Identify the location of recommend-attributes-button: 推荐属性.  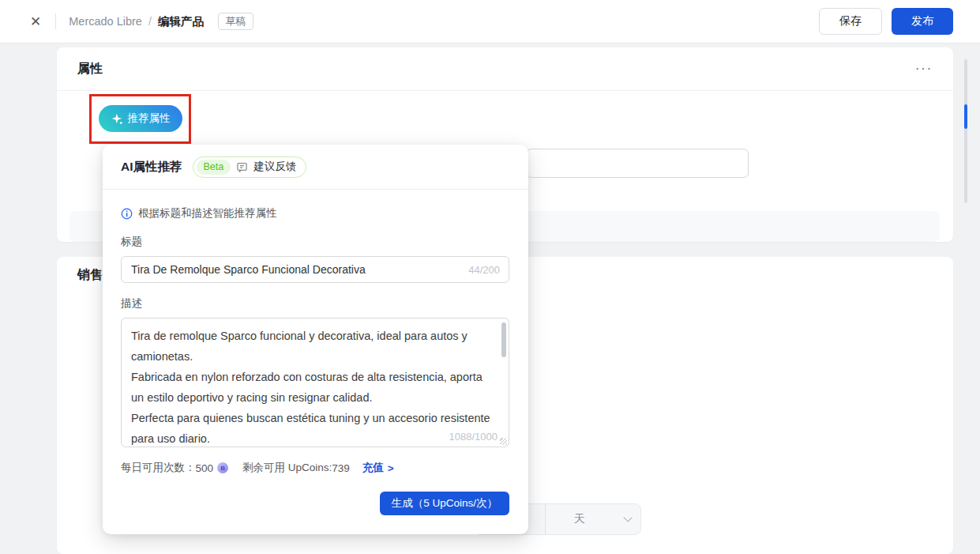
(141, 119).